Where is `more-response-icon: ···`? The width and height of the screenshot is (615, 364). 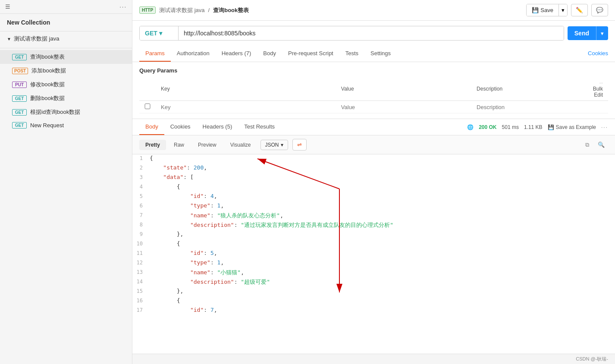 more-response-icon: ··· is located at coordinates (605, 127).